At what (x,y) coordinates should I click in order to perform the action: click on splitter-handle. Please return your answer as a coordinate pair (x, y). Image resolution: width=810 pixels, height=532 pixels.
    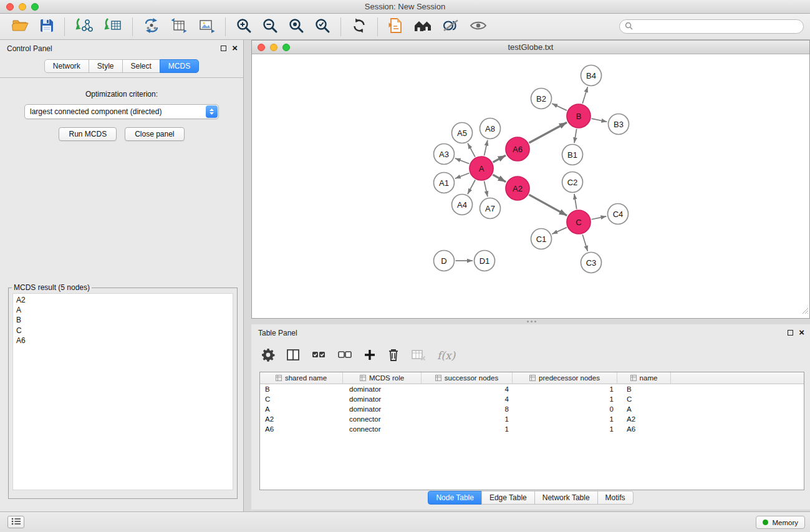
    Looking at the image, I should click on (528, 322).